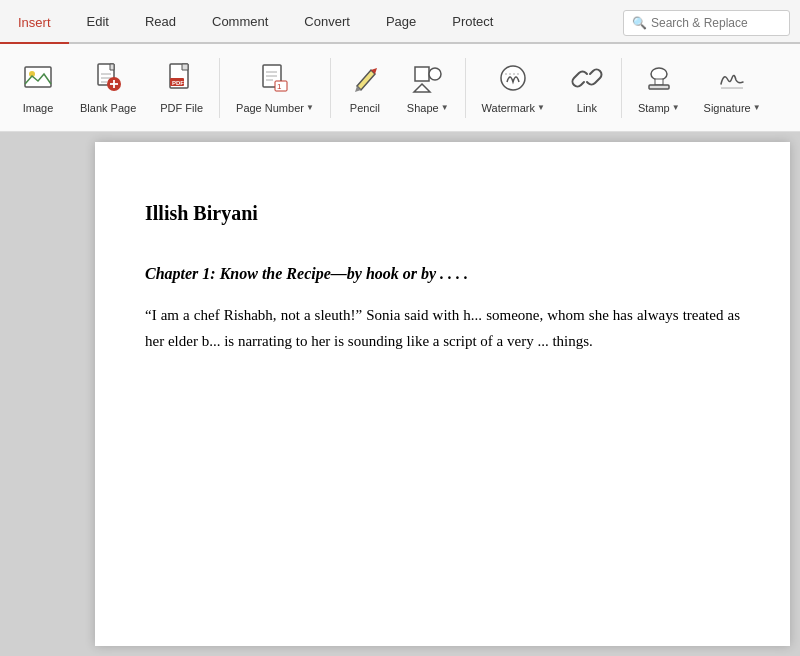 Image resolution: width=800 pixels, height=656 pixels. I want to click on shape-dropdown-arrow: ▼, so click(445, 108).